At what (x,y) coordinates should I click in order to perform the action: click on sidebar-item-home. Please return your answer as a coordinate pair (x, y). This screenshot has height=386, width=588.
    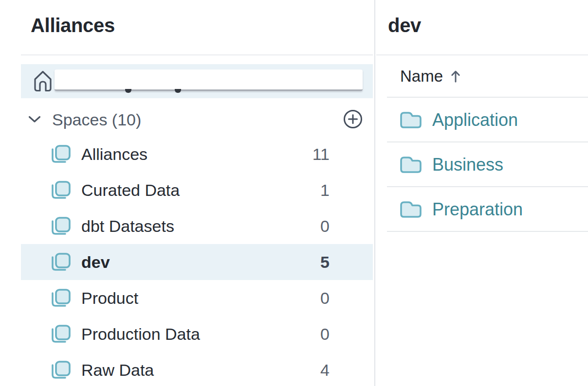
    Looking at the image, I should click on (197, 81).